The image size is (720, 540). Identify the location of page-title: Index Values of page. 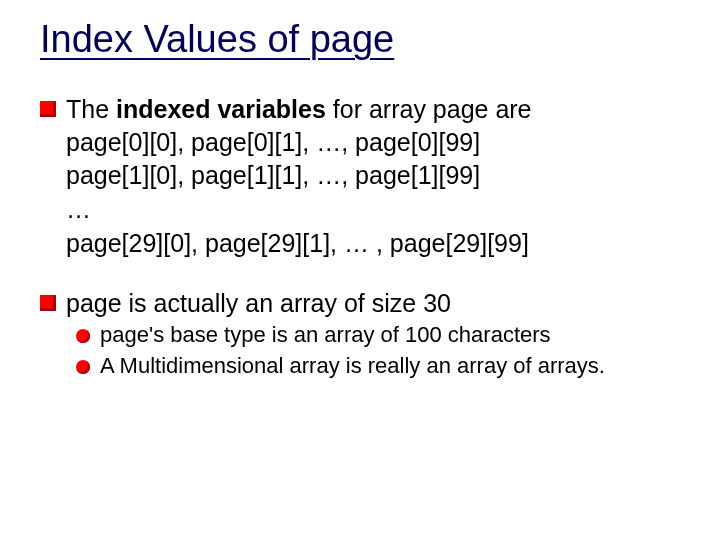
(360, 40).